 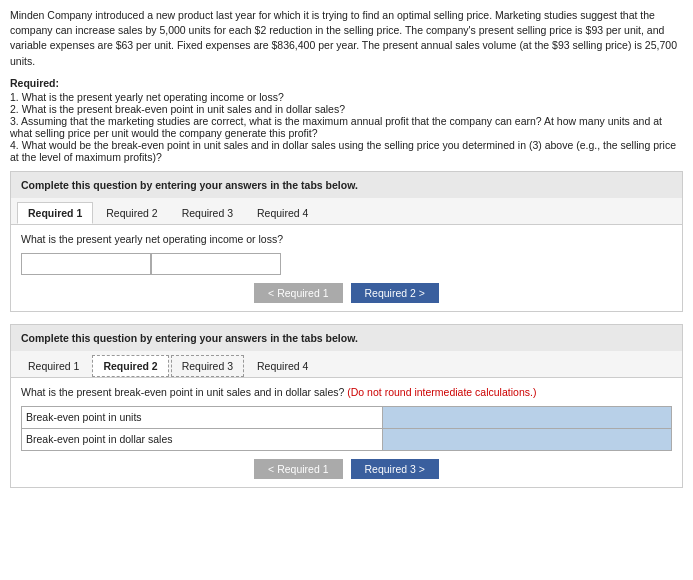 What do you see at coordinates (346, 469) in the screenshot?
I see `card2-nav: < Required 1 Required 3 >` at bounding box center [346, 469].